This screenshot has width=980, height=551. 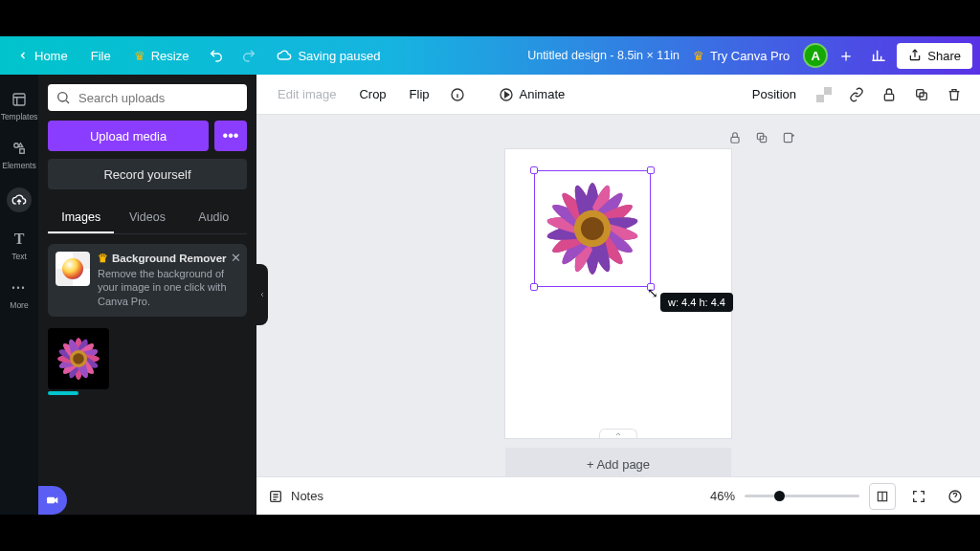 I want to click on create-button: ＋, so click(x=846, y=55).